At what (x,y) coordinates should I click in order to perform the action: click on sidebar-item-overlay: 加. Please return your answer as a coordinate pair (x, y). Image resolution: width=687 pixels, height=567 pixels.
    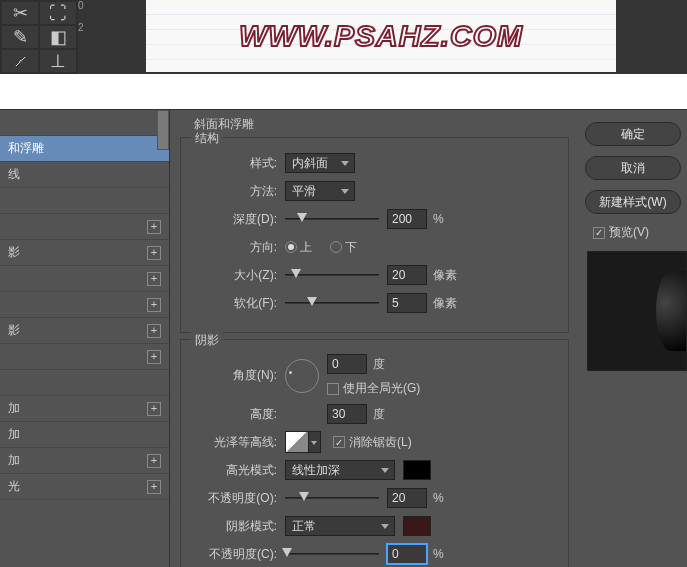
    Looking at the image, I should click on (84, 435).